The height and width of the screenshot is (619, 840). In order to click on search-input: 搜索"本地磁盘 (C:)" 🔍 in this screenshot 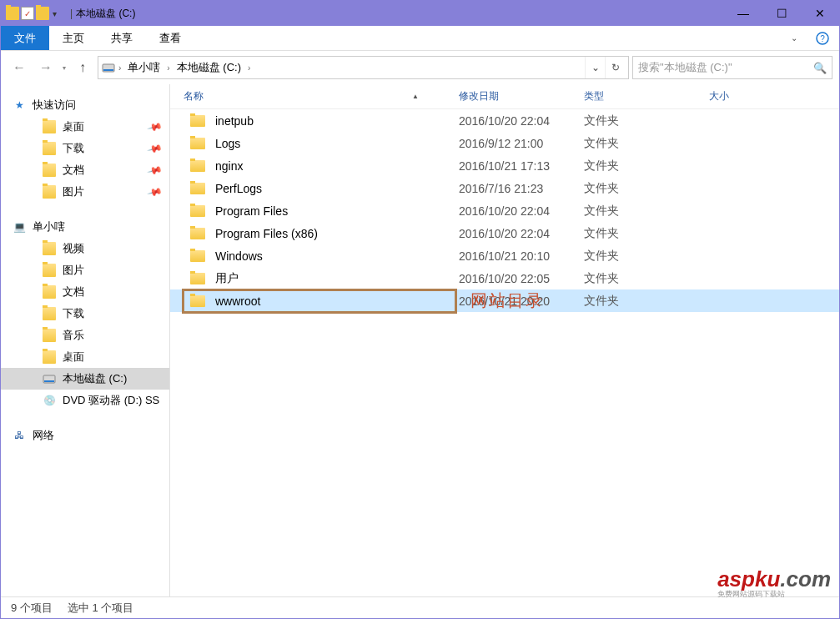, I will do `click(732, 68)`.